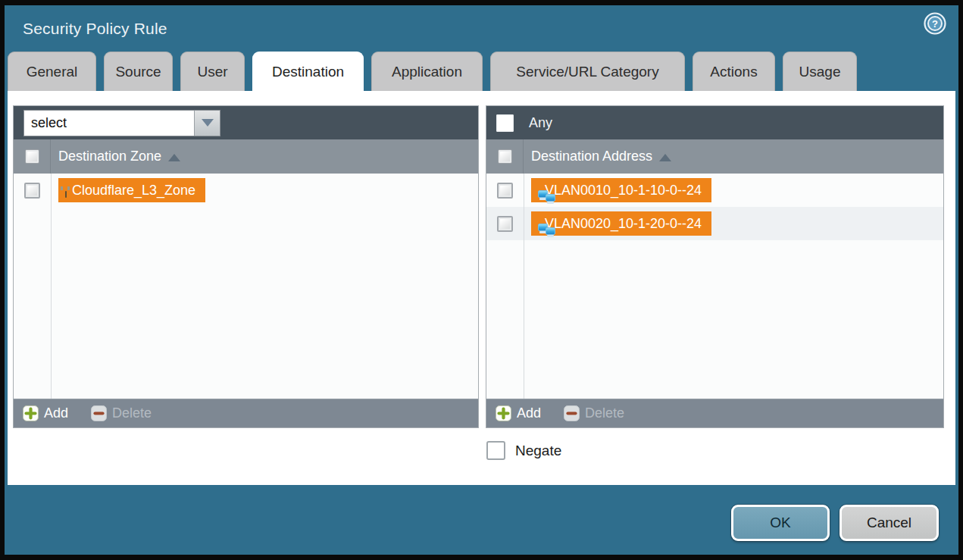 The width and height of the screenshot is (963, 560). Describe the element at coordinates (518, 414) in the screenshot. I see `address-add-button: Add` at that location.